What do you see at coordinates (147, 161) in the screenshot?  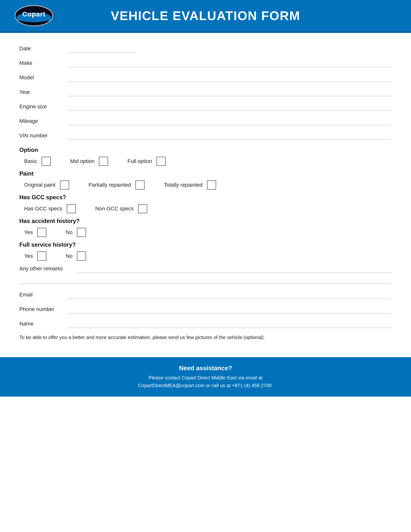 I see `option-full: Full option` at bounding box center [147, 161].